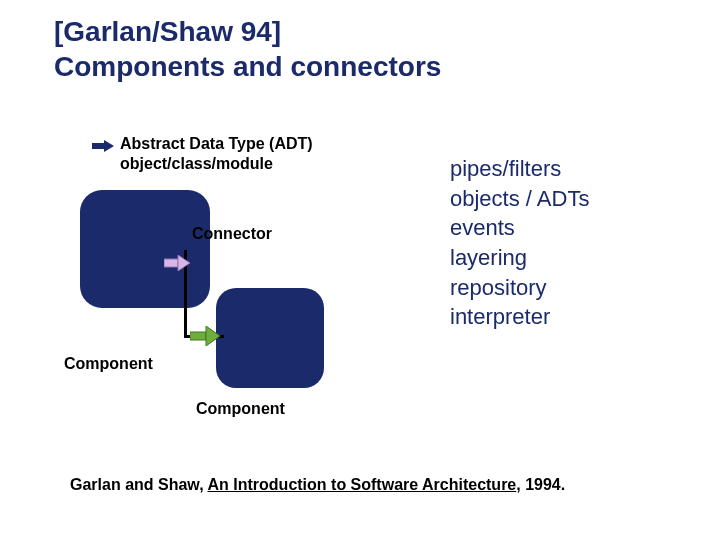 This screenshot has width=720, height=540. I want to click on list-item: pipes/filters, so click(520, 169).